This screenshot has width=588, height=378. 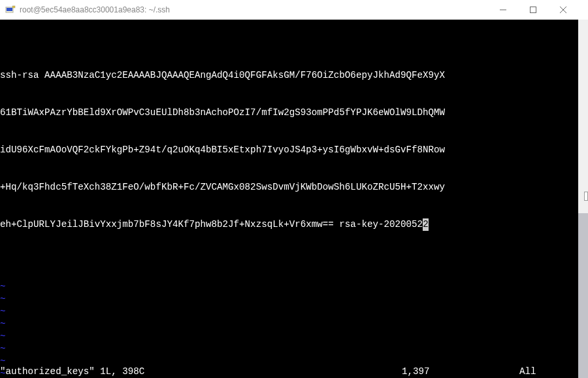 What do you see at coordinates (533, 10) in the screenshot?
I see `maximize-button` at bounding box center [533, 10].